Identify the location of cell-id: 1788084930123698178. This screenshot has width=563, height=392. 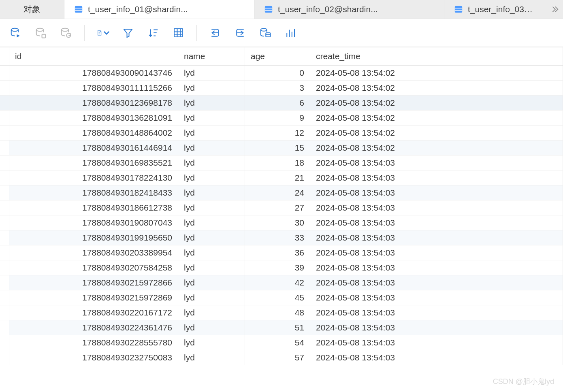
(94, 103).